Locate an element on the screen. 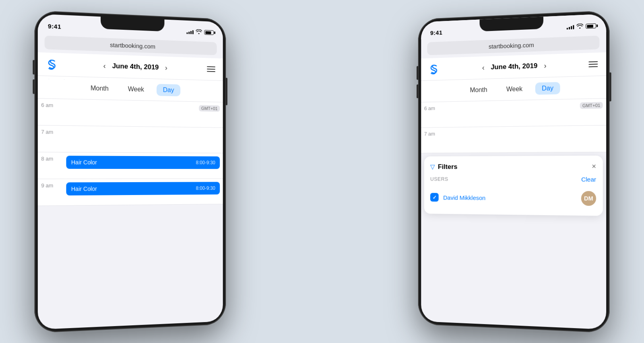 Image resolution: width=644 pixels, height=343 pixels. user-name-david: David Mikkleson is located at coordinates (510, 198).